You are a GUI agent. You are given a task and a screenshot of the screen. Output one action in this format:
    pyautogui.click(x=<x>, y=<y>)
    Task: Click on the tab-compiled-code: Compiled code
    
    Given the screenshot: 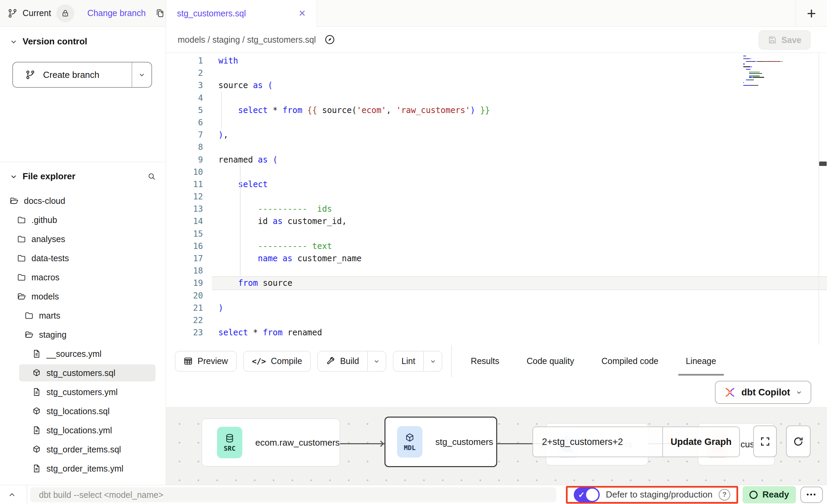 What is the action you would take?
    pyautogui.click(x=630, y=361)
    